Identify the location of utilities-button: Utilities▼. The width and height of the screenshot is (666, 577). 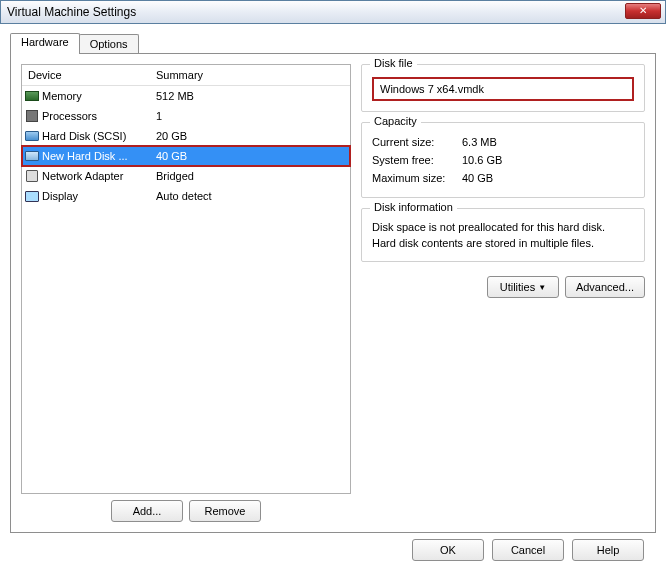
(523, 287).